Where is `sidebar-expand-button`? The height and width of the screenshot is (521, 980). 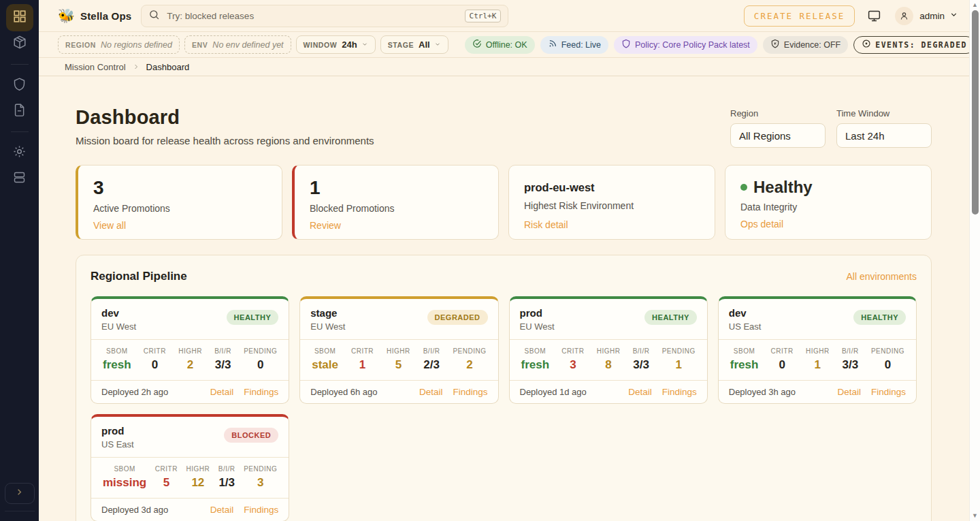
sidebar-expand-button is located at coordinates (20, 493).